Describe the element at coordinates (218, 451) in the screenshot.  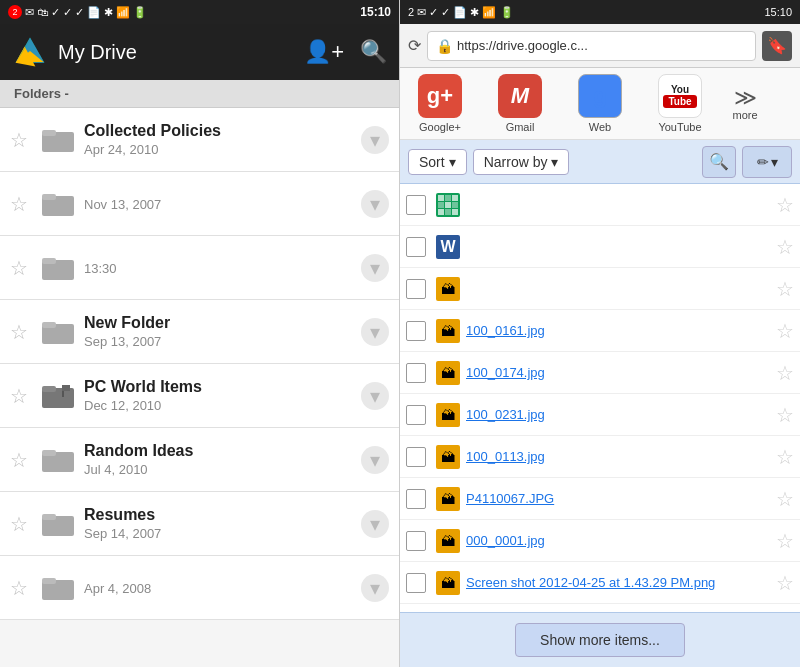
I see `folder-name: Random Ideas` at that location.